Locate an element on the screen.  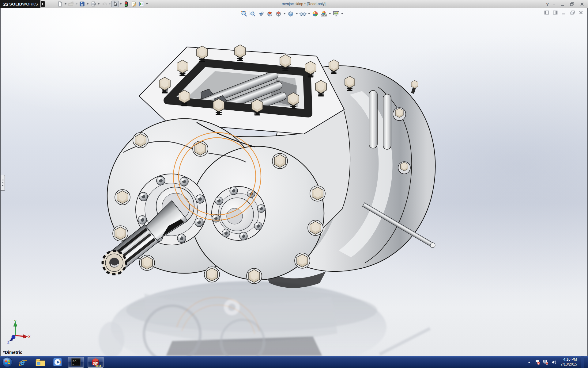
select-cursor-icon is located at coordinates (115, 4).